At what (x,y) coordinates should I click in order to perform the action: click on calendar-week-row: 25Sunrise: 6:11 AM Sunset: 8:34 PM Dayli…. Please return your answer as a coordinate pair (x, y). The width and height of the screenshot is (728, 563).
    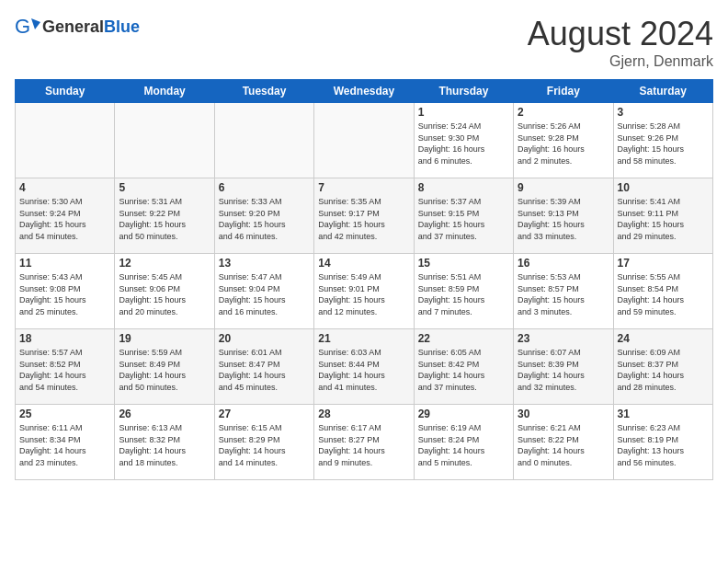
    Looking at the image, I should click on (364, 442).